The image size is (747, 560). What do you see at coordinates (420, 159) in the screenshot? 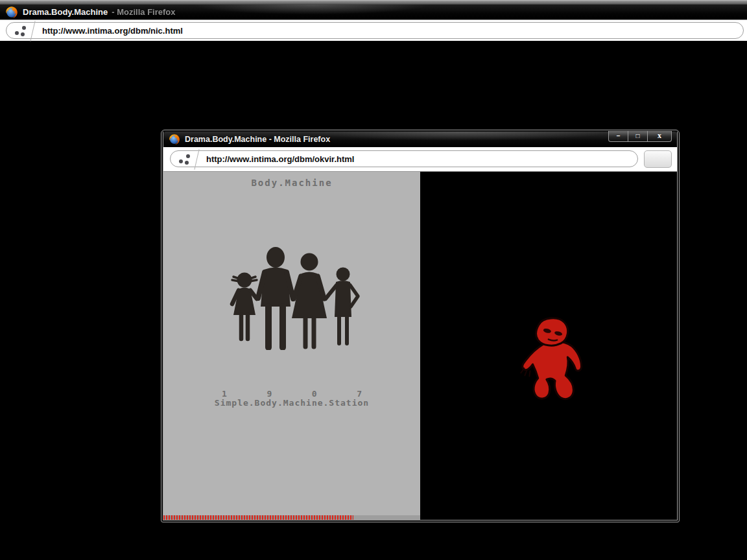
I see `navigation-toolbar: http://www.intima.org/dbm/okvir.html` at bounding box center [420, 159].